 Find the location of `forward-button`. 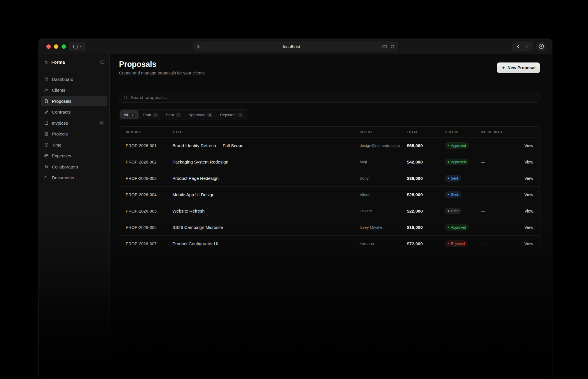

forward-button is located at coordinates (527, 46).